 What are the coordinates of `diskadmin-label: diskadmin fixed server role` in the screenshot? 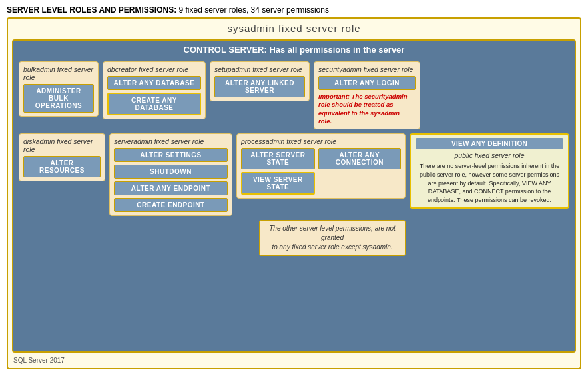 It's located at (62, 145).